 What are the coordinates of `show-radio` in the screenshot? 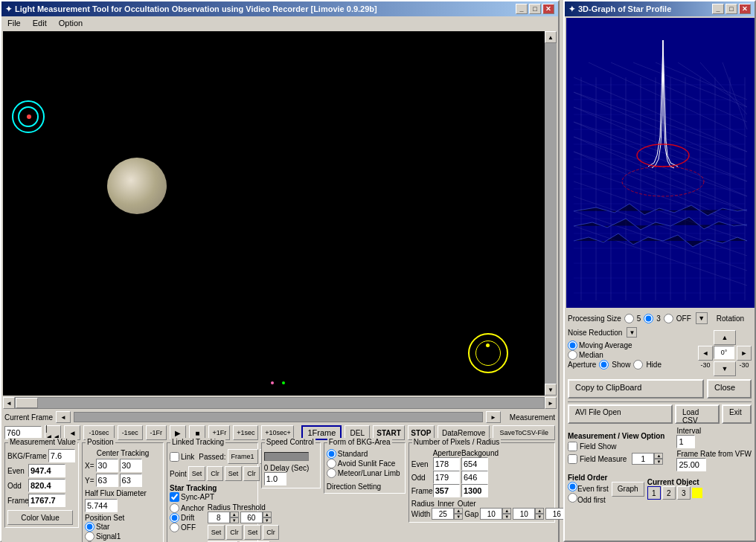 It's located at (604, 364).